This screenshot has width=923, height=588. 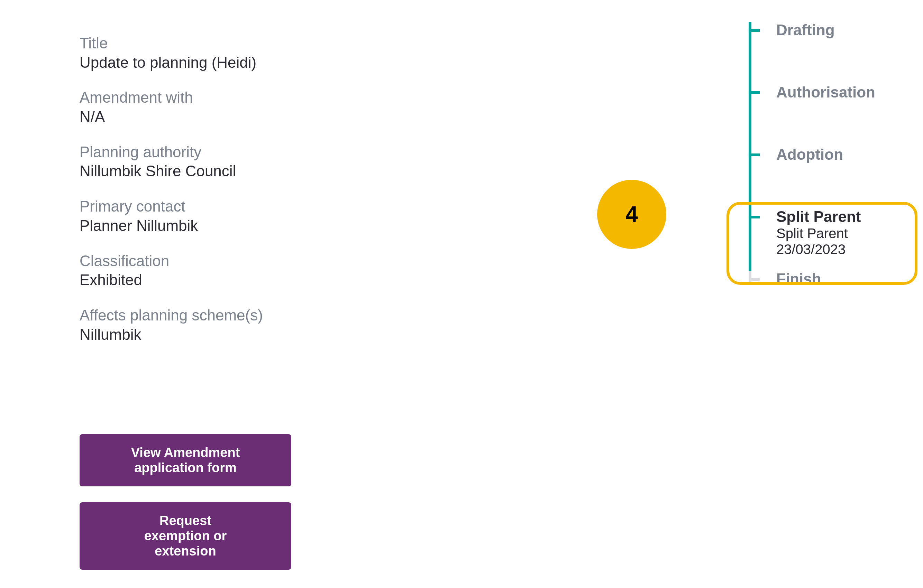 I want to click on planning-authority-label: Planning authority, so click(x=204, y=152).